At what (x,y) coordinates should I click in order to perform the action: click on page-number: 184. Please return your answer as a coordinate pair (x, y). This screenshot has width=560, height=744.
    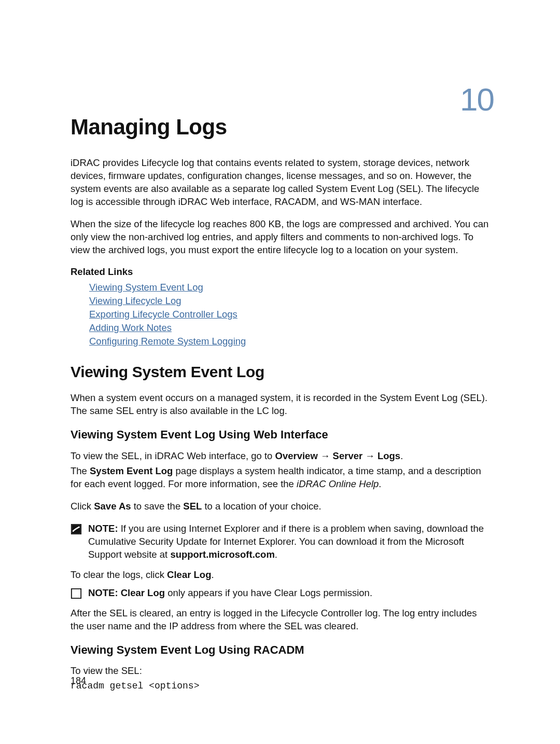
    Looking at the image, I should click on (78, 681).